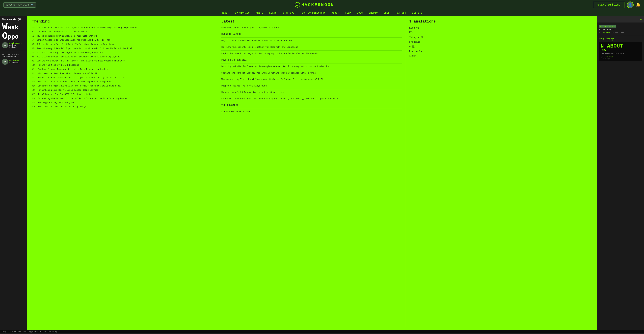  What do you see at coordinates (312, 81) in the screenshot?
I see `list-item: Why Onboarding Traditional Investment Ve…` at bounding box center [312, 81].